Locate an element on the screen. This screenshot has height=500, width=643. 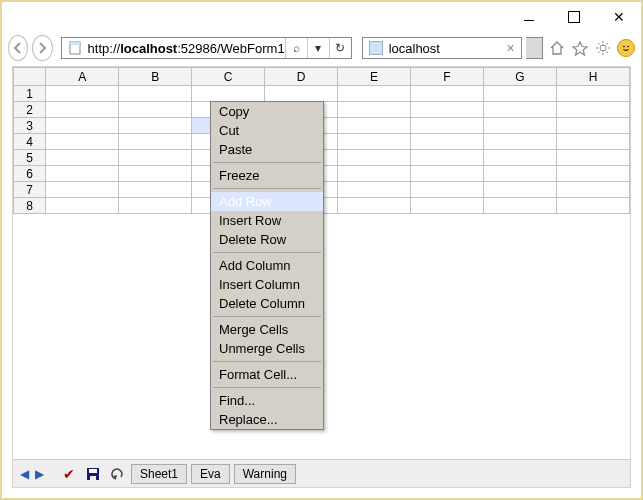
next-sheet-icon: ▶ is located at coordinates (40, 474).